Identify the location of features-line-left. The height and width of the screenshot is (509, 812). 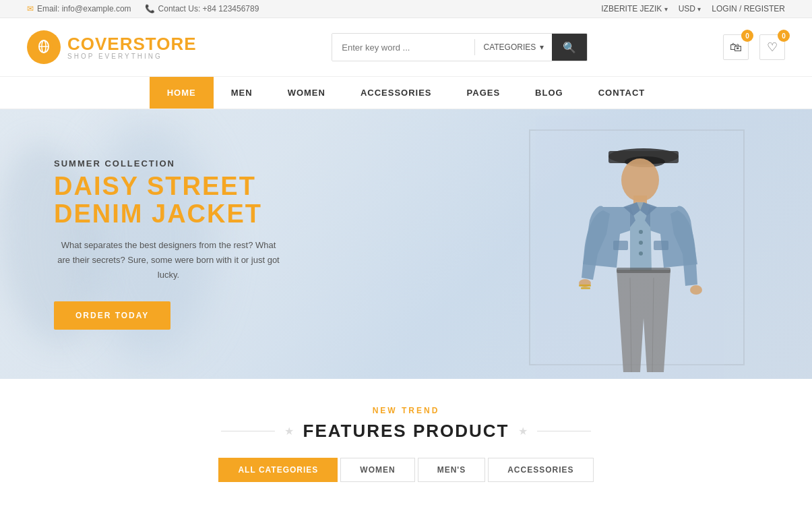
(248, 431).